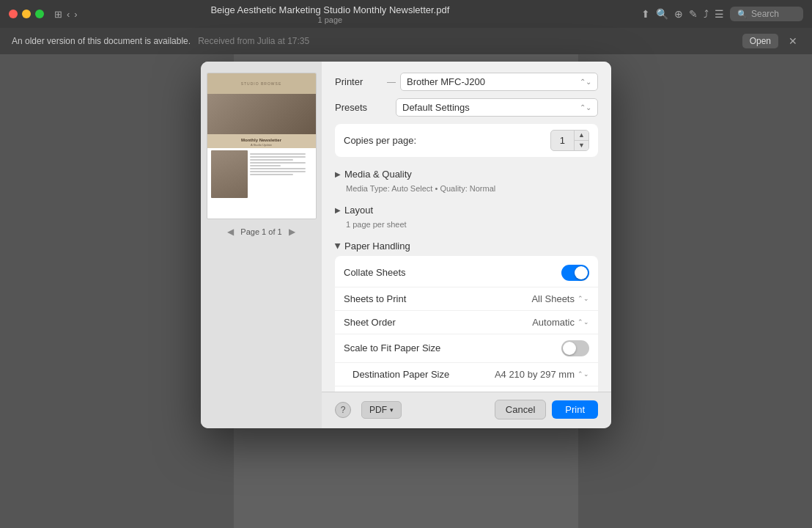 The width and height of the screenshot is (812, 528). I want to click on paper-handling-chevron: ▶, so click(339, 246).